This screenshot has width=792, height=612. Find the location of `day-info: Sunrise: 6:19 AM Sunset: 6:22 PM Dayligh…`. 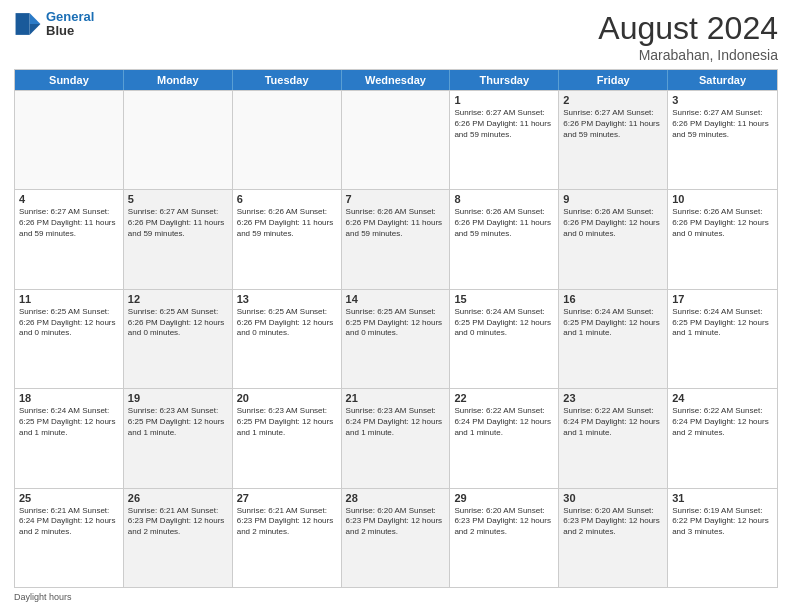

day-info: Sunrise: 6:19 AM Sunset: 6:22 PM Dayligh… is located at coordinates (722, 522).